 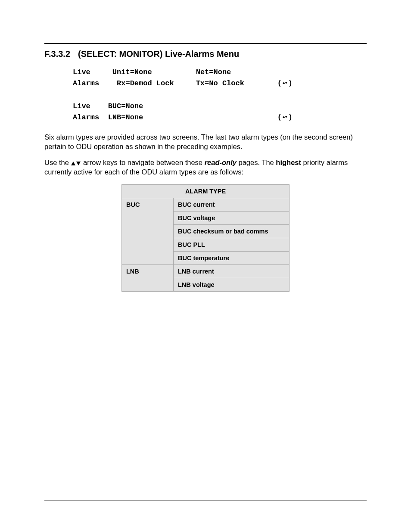 What do you see at coordinates (143, 84) in the screenshot?
I see `lcd-col: Rx=Demod Lock` at bounding box center [143, 84].